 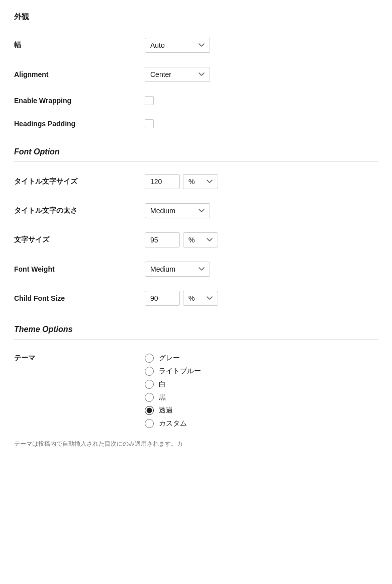 I want to click on theme-radio-white, so click(x=149, y=384).